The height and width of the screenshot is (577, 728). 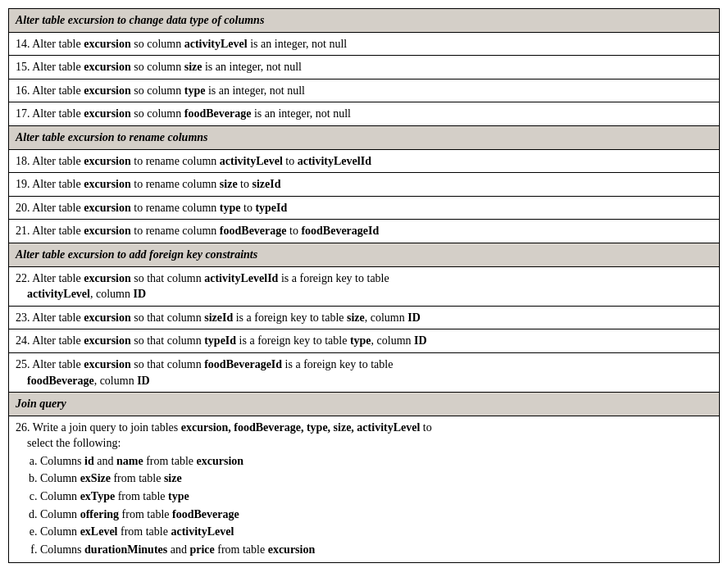 I want to click on item-row: 22. Alter table excursion so that column…, so click(x=364, y=286).